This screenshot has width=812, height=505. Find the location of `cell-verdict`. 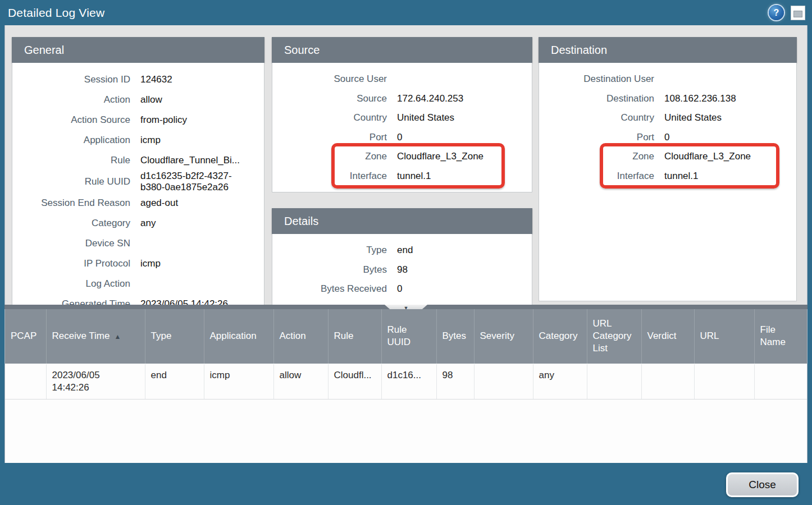

cell-verdict is located at coordinates (668, 382).